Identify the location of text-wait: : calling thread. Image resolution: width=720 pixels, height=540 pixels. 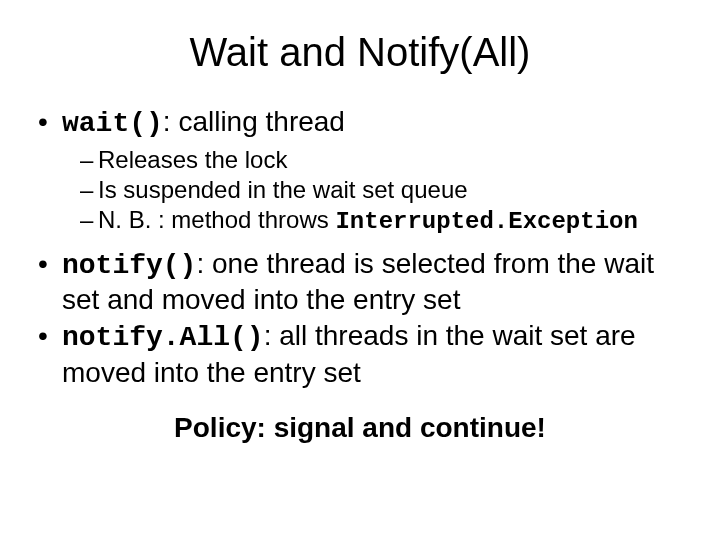
(254, 122).